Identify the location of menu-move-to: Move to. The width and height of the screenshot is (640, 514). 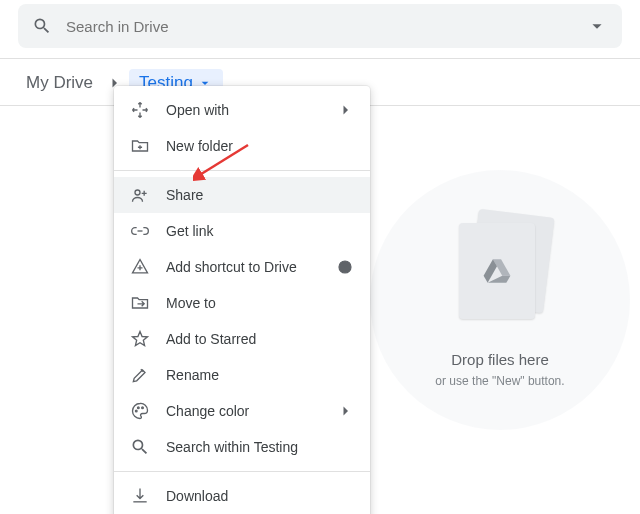
(242, 303).